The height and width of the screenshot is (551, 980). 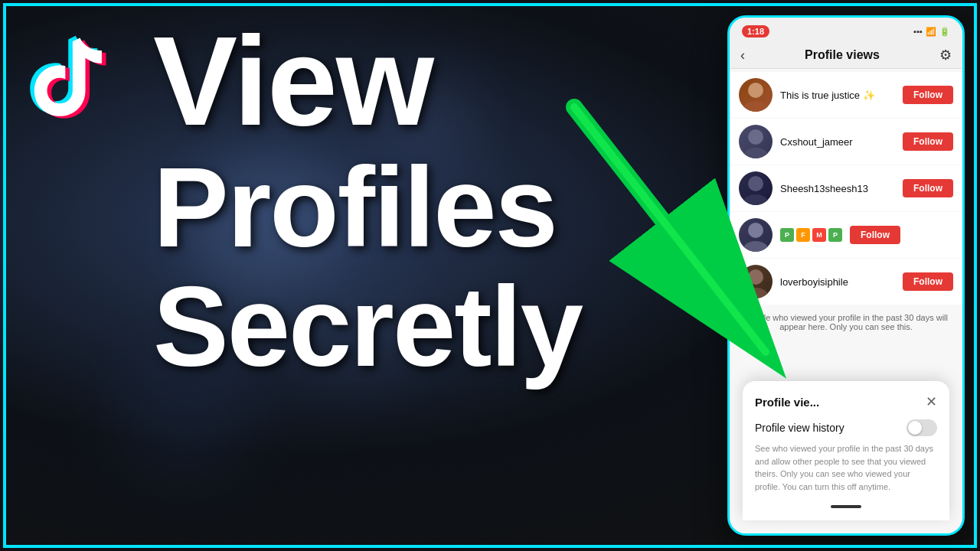 I want to click on back-button: ‹, so click(x=743, y=55).